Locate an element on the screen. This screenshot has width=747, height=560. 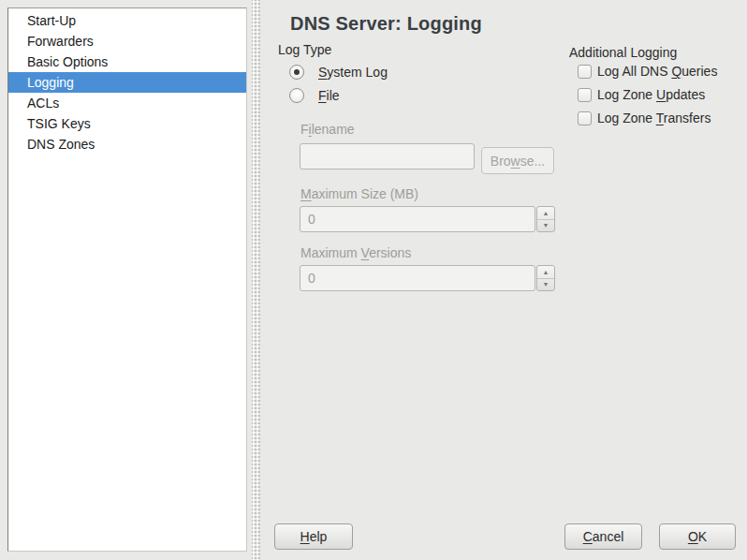
checkbox-log-zone-updates: Log Zone Updates is located at coordinates (641, 95).